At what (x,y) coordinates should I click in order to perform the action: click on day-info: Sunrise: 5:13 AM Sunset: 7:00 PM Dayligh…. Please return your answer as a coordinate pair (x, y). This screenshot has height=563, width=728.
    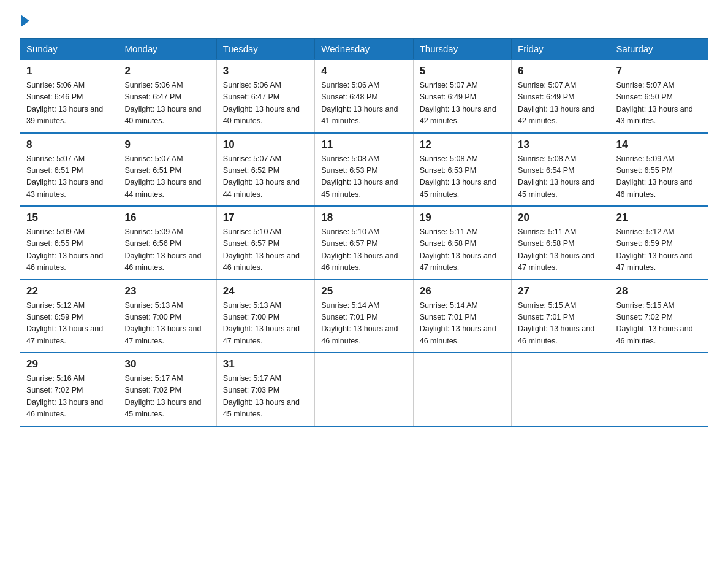
    Looking at the image, I should click on (266, 324).